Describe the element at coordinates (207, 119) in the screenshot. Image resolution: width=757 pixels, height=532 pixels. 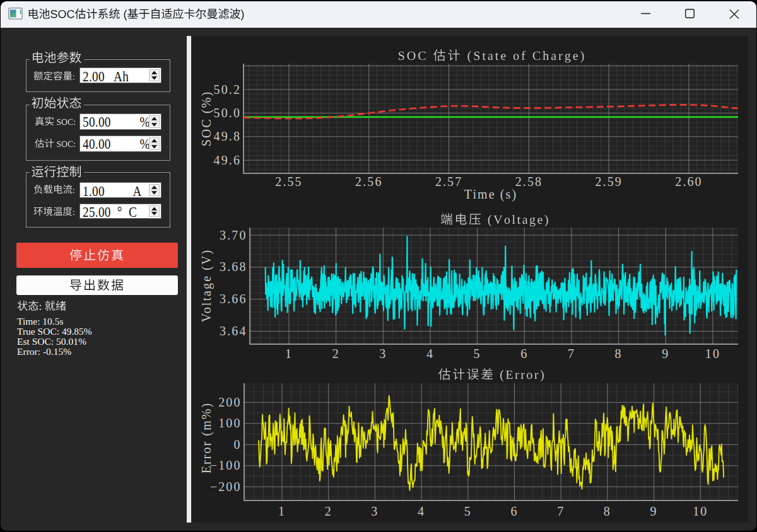
I see `svg-text: SOC (%)` at that location.